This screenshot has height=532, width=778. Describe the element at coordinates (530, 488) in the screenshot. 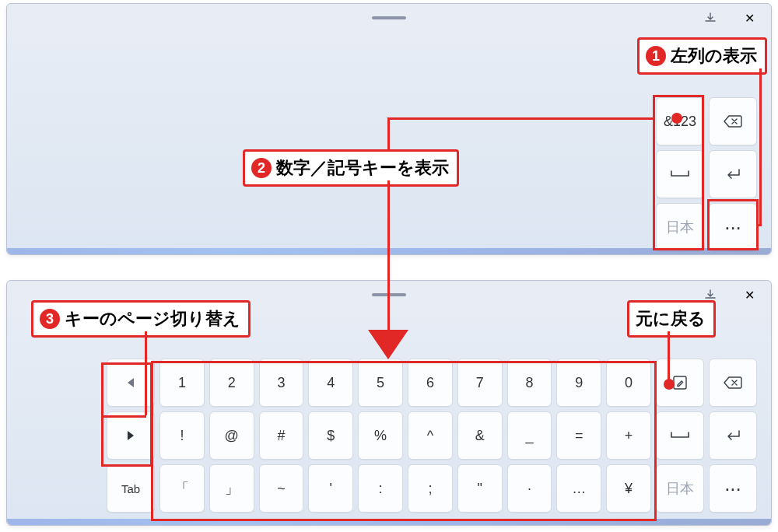

I see `key-middot: ·` at that location.